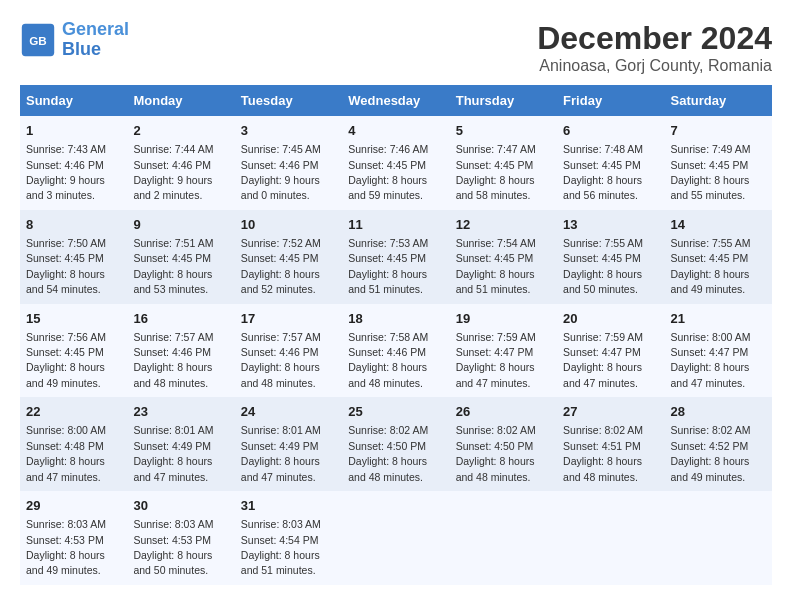  What do you see at coordinates (396, 257) in the screenshot?
I see `calendar-cell: 11 Sunrise: 7:53 AMSunset: 4:45 PMDaylig…` at bounding box center [396, 257].